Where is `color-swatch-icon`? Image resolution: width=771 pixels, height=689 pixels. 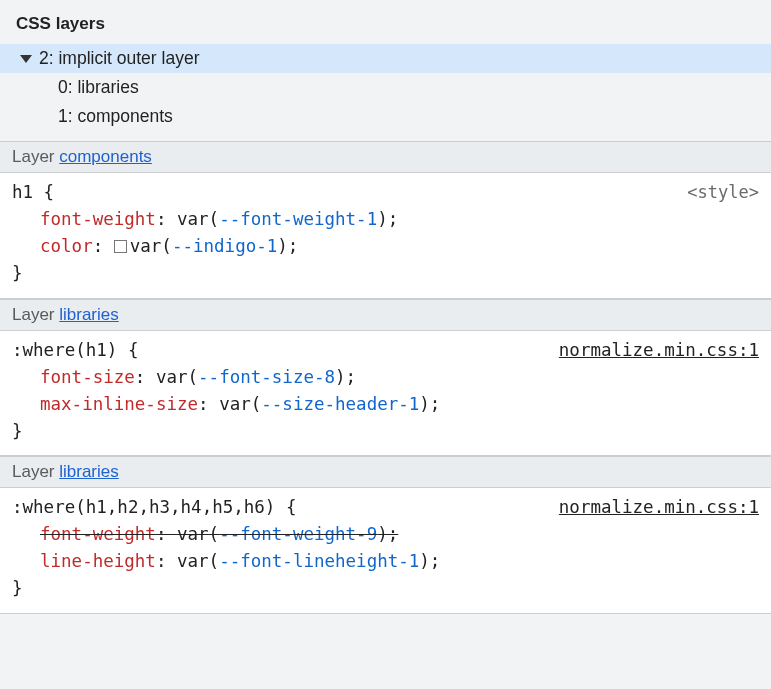 color-swatch-icon is located at coordinates (120, 246).